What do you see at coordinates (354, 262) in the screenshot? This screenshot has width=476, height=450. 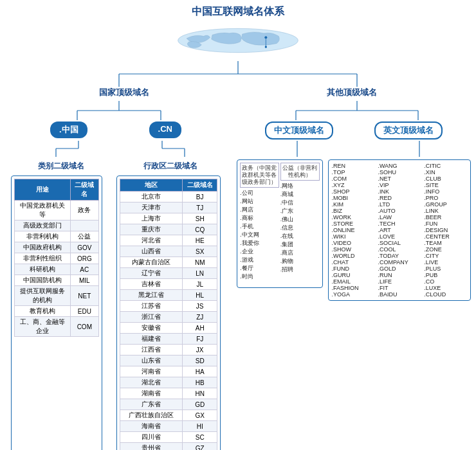 I see `list-item: .CHAT` at bounding box center [354, 262].